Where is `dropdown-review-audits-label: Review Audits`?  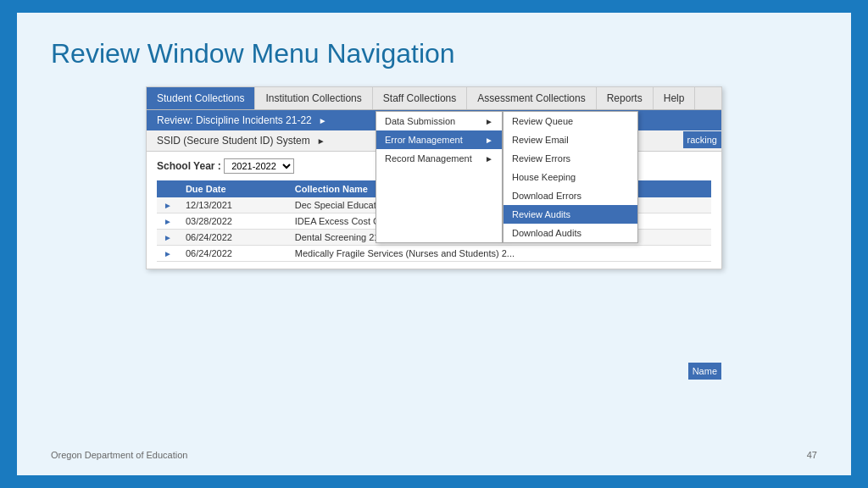 dropdown-review-audits-label: Review Audits is located at coordinates (541, 214).